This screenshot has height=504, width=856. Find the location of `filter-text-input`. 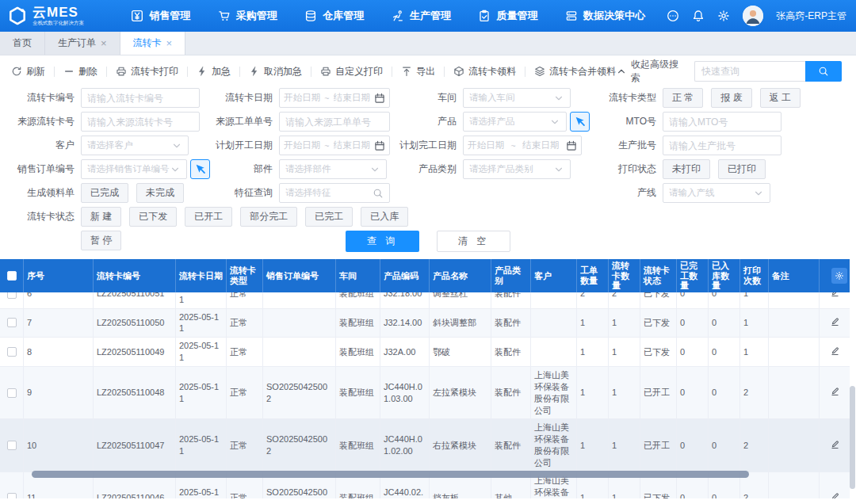

filter-text-input is located at coordinates (722, 146).